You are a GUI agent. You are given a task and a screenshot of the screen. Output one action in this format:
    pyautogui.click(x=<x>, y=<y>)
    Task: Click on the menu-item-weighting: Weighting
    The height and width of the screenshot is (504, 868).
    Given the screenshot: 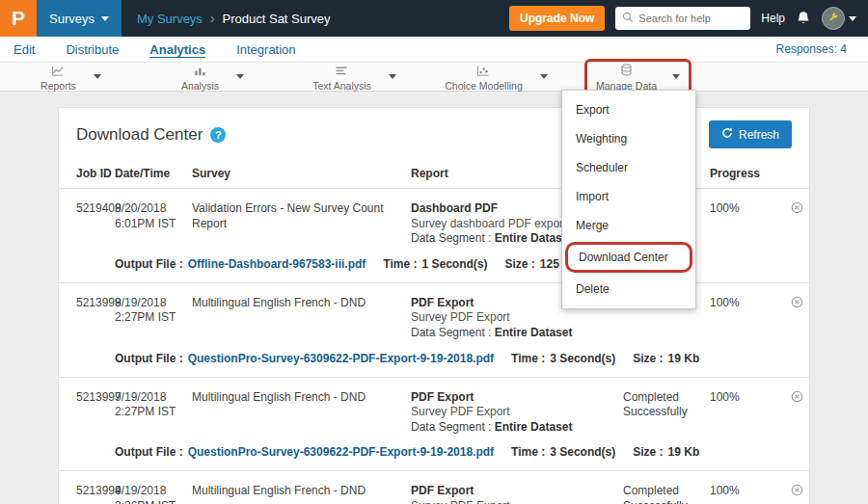 What is the action you would take?
    pyautogui.click(x=629, y=139)
    